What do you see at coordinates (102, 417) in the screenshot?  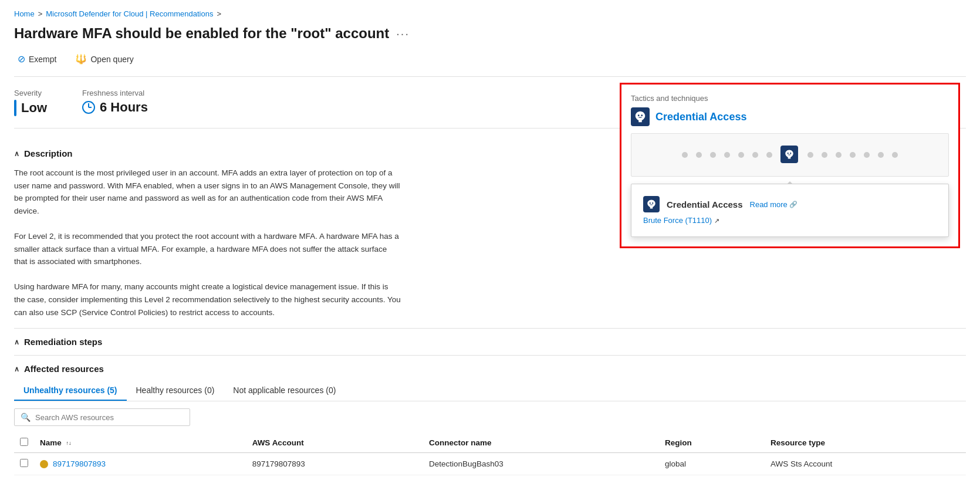 I see `search-container: 🔍` at bounding box center [102, 417].